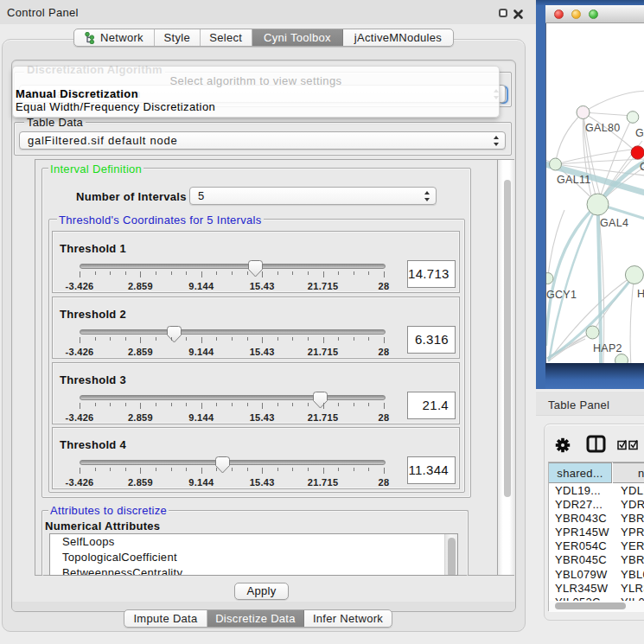 The height and width of the screenshot is (644, 644). I want to click on svg-text: GAL11, so click(574, 180).